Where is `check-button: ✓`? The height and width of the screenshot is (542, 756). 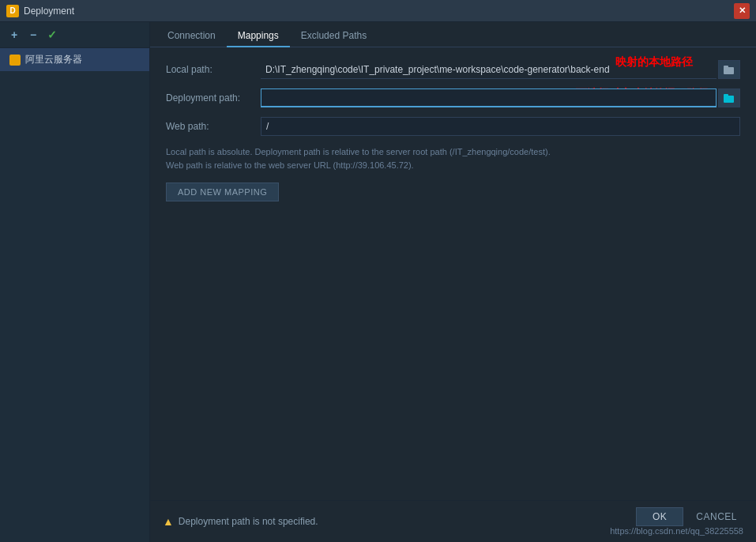 check-button: ✓ is located at coordinates (52, 35).